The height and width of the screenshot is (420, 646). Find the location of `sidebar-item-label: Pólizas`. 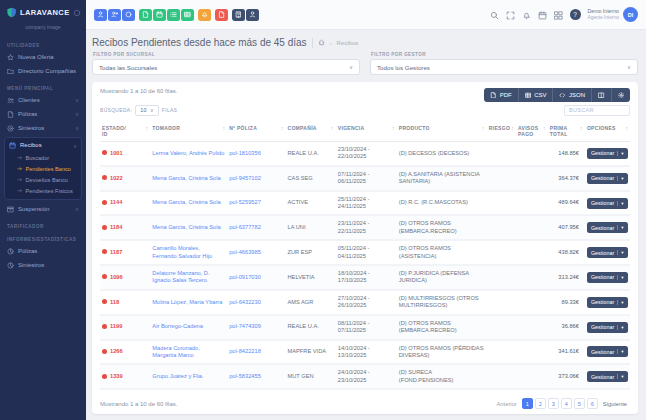

sidebar-item-label: Pólizas is located at coordinates (48, 252).